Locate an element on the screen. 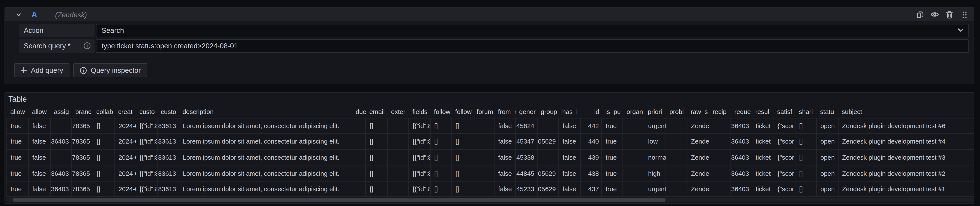 The height and width of the screenshot is (206, 980). column-header-fields: fields is located at coordinates (420, 112).